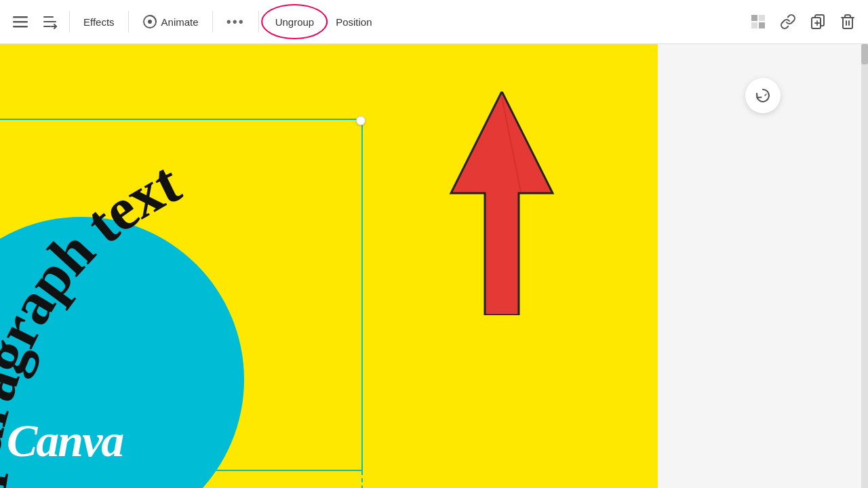 Image resolution: width=868 pixels, height=488 pixels. Describe the element at coordinates (763, 96) in the screenshot. I see `refresh-button` at that location.